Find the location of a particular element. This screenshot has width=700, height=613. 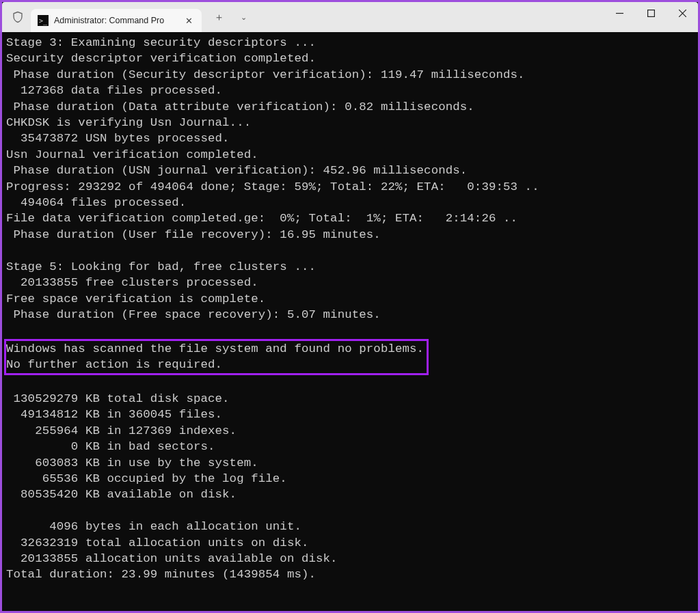

close-icon: ✕ is located at coordinates (189, 21).